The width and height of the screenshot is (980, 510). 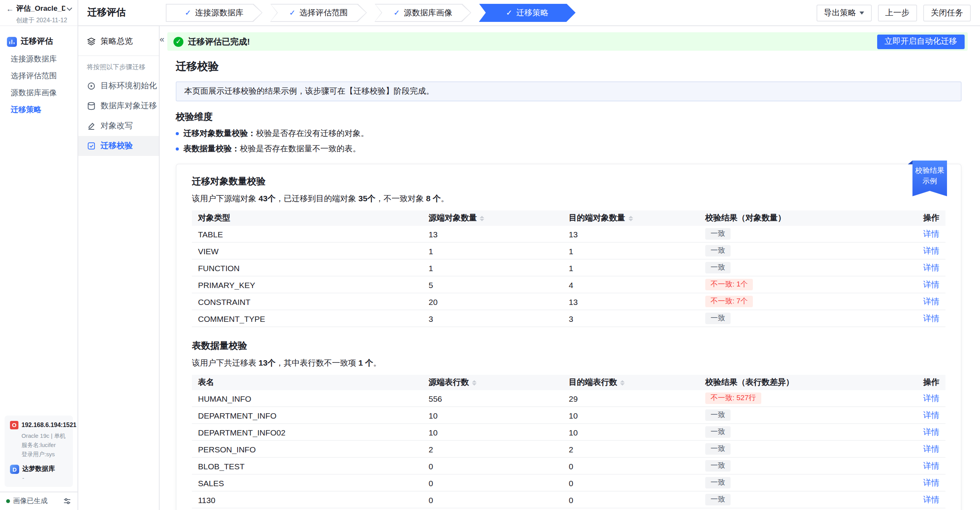 What do you see at coordinates (921, 218) in the screenshot?
I see `col-actions: 操作` at bounding box center [921, 218].